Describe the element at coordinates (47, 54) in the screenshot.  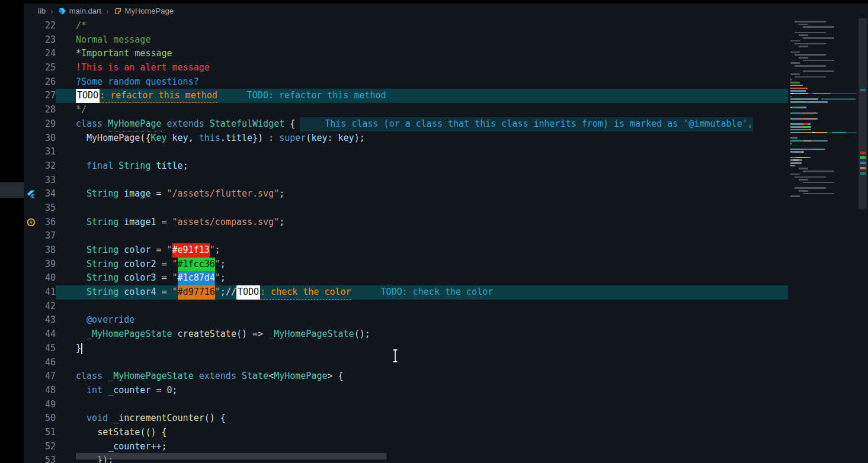
I see `line-number: 24` at that location.